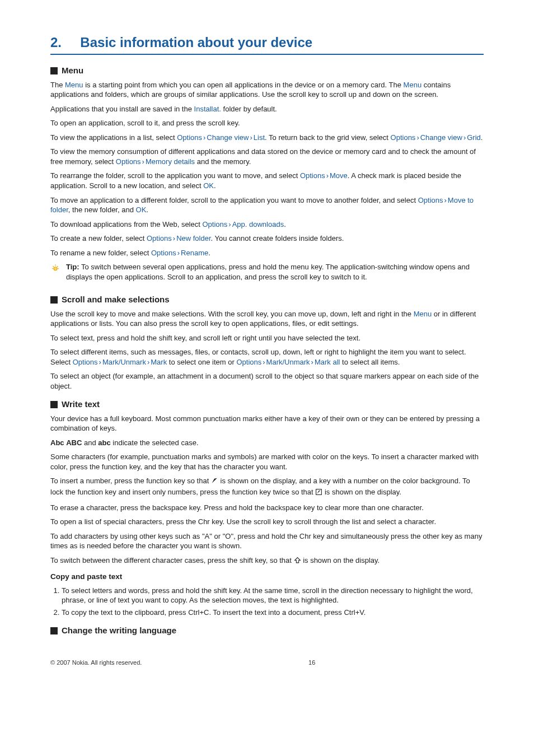 This screenshot has width=534, height=756. Describe the element at coordinates (57, 442) in the screenshot. I see `case-indicator-abc: Abc` at that location.